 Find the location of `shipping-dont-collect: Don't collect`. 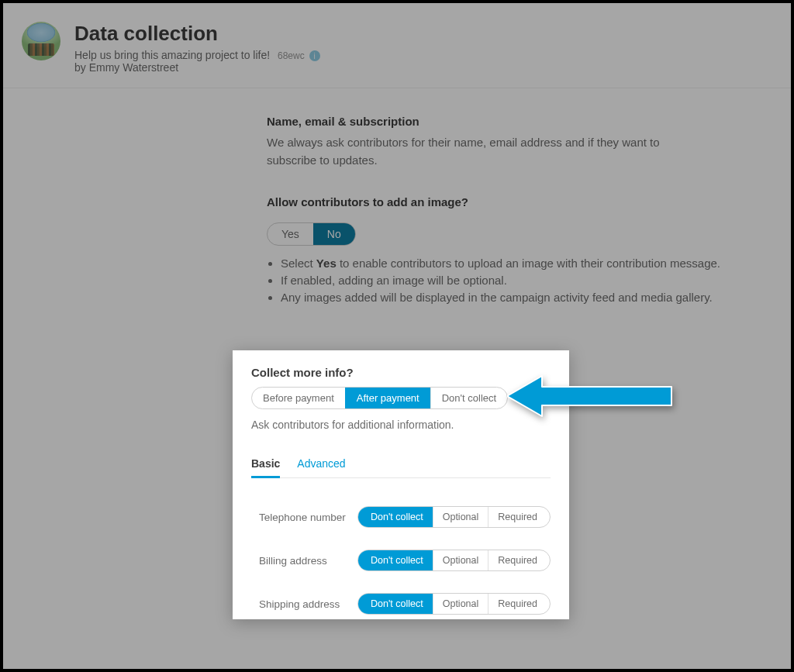

shipping-dont-collect: Don't collect is located at coordinates (395, 604).